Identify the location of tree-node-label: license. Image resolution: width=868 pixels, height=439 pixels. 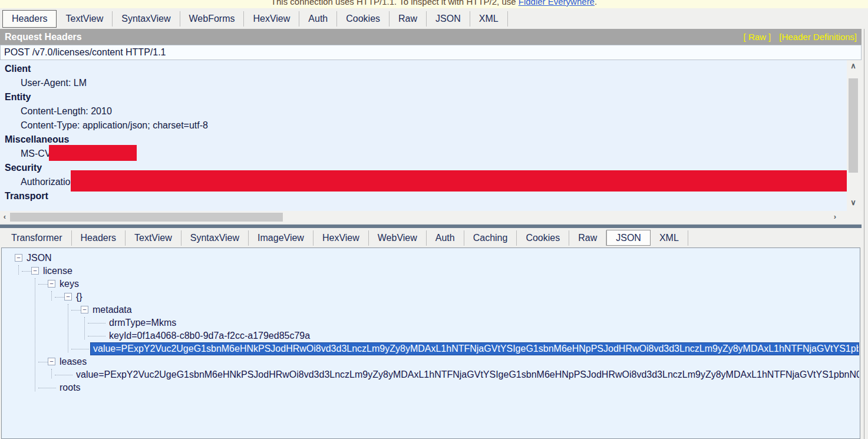
(58, 271).